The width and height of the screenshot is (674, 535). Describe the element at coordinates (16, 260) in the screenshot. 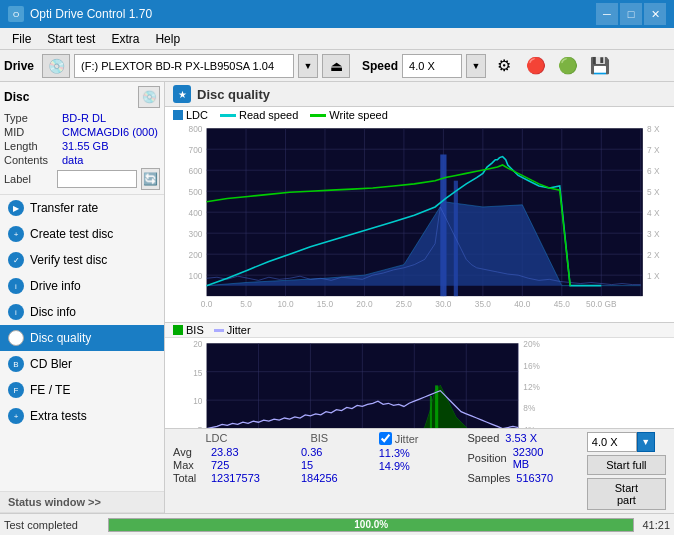

I see `verify-test-icon: ✓` at that location.